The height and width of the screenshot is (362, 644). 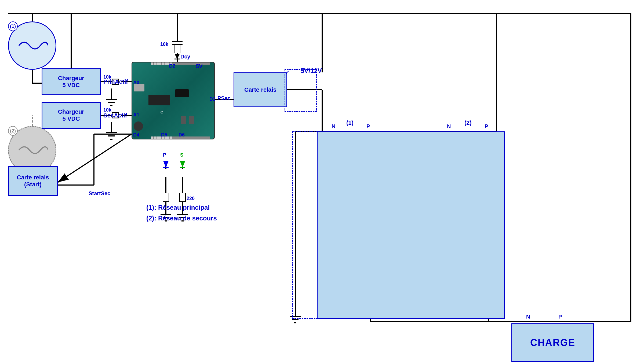 What do you see at coordinates (191, 198) in the screenshot?
I see `resistor-220-label: 220` at bounding box center [191, 198].